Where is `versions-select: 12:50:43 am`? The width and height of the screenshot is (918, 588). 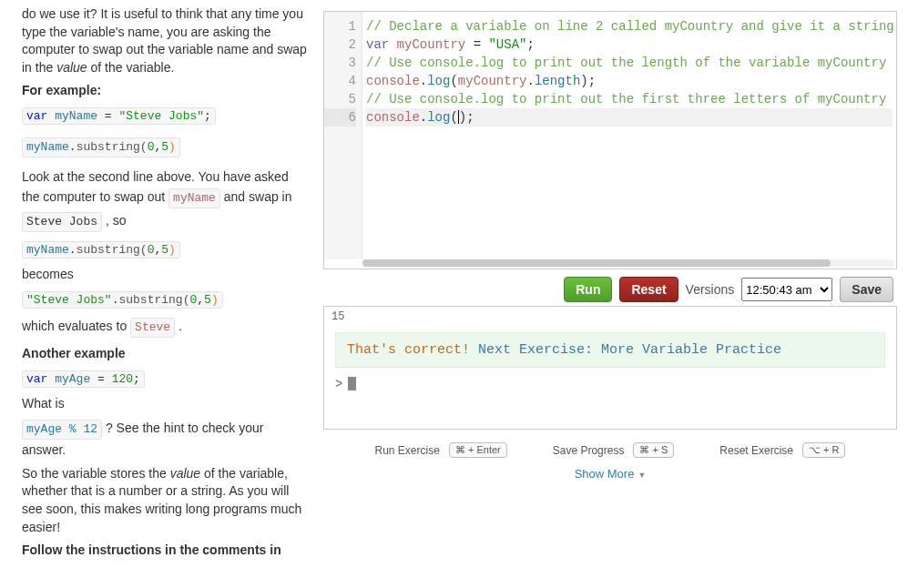 versions-select: 12:50:43 am is located at coordinates (787, 289).